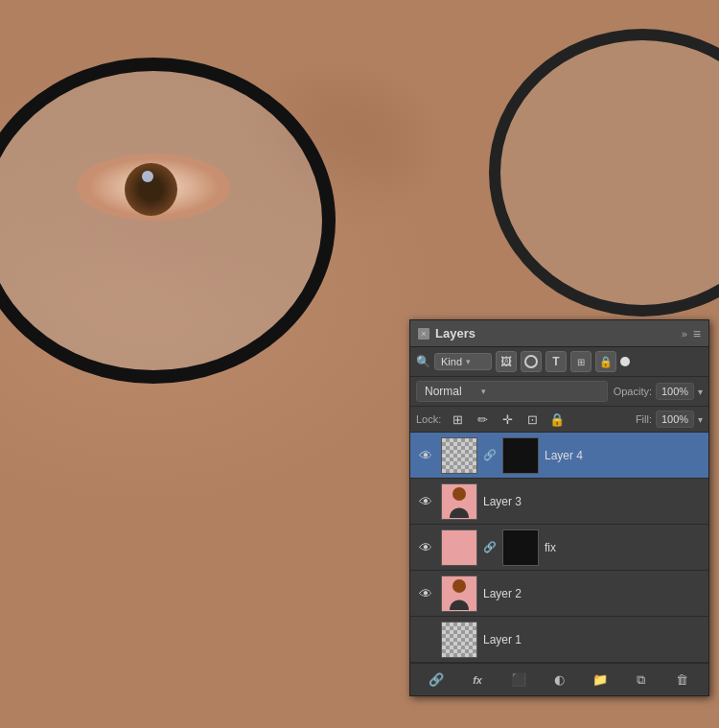 The width and height of the screenshot is (719, 728). I want to click on blend-mode-label: Normal, so click(443, 391).